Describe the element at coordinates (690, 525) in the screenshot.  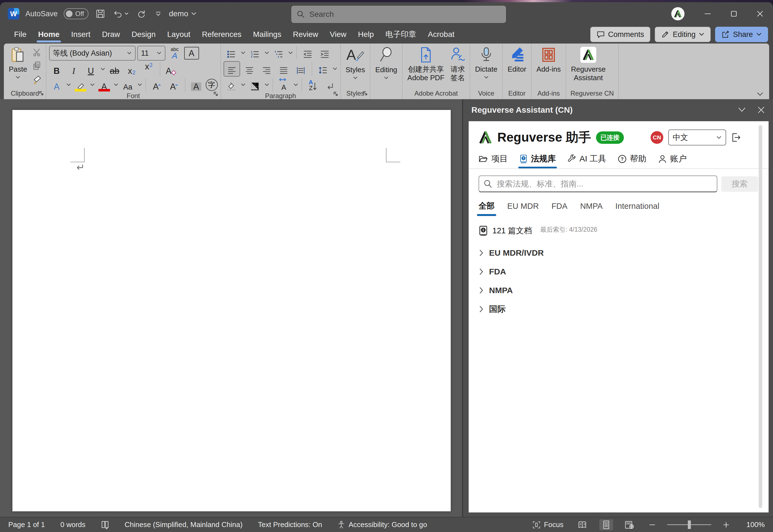
I see `zoom-slider-thumb` at that location.